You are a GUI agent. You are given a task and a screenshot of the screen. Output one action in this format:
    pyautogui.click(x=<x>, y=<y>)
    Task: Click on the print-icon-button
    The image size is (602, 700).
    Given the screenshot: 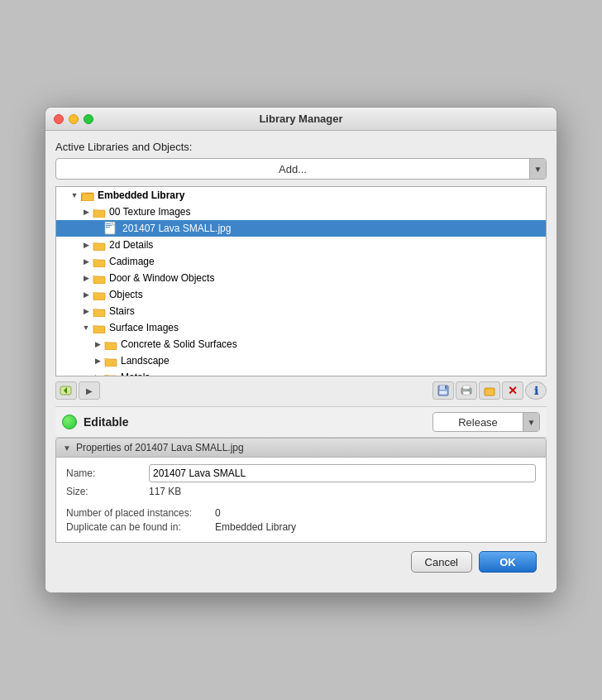 What is the action you would take?
    pyautogui.click(x=466, y=391)
    